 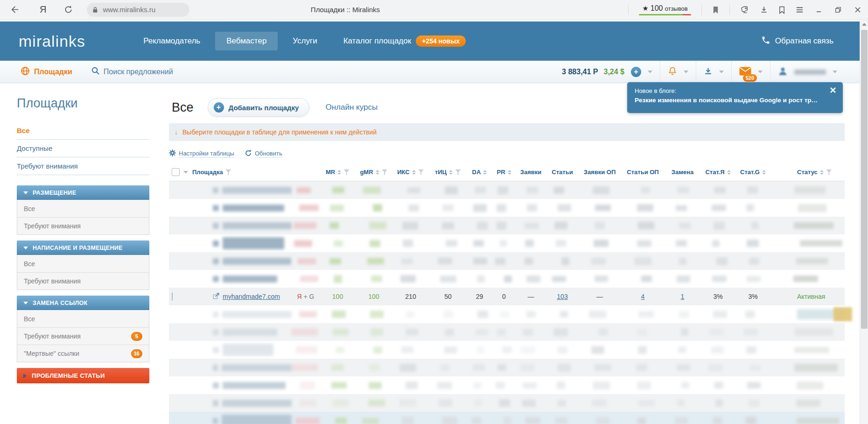 What do you see at coordinates (330, 172) in the screenshot?
I see `col-mr: MR` at bounding box center [330, 172].